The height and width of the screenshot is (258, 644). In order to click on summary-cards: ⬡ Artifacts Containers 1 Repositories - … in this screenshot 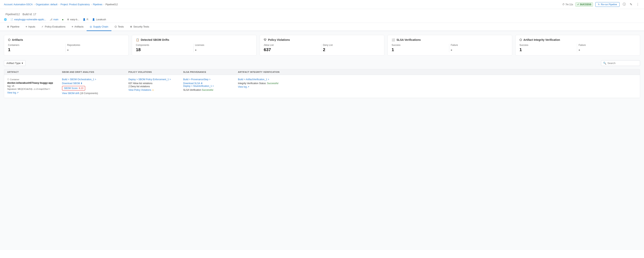, I will do `click(322, 45)`.